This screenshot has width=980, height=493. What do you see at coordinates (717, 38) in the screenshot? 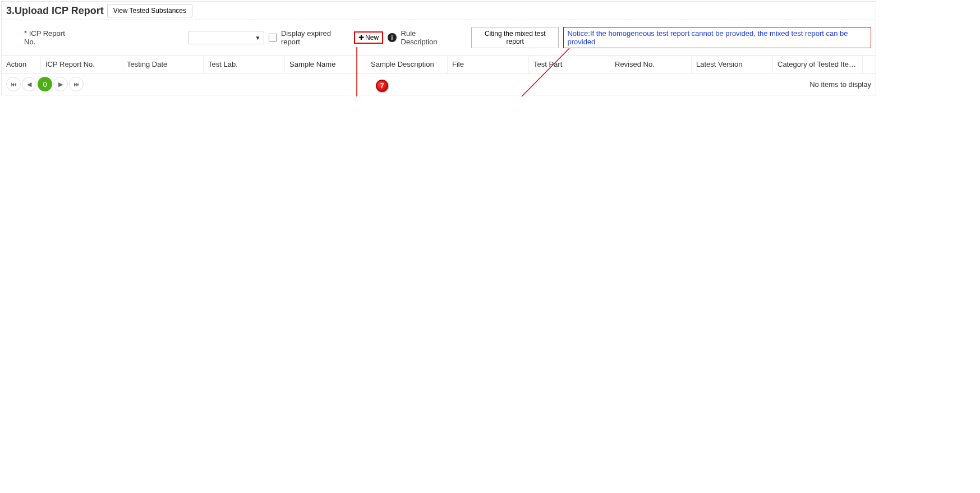
I see `notice-text: Notice:If the homogeneous test report ca…` at bounding box center [717, 38].